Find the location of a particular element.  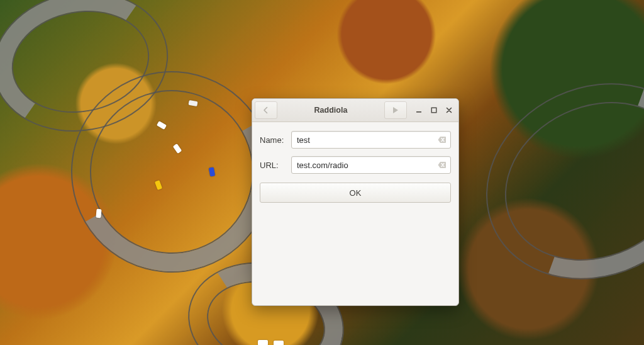

name-label: Name: is located at coordinates (273, 140).